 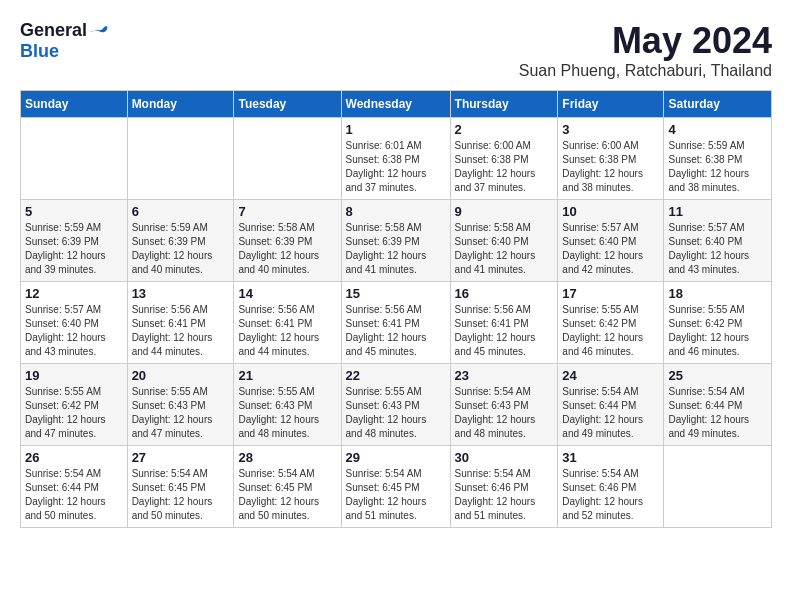 I want to click on subtitle: Suan Phueng, Ratchaburi, Thailand, so click(x=646, y=71).